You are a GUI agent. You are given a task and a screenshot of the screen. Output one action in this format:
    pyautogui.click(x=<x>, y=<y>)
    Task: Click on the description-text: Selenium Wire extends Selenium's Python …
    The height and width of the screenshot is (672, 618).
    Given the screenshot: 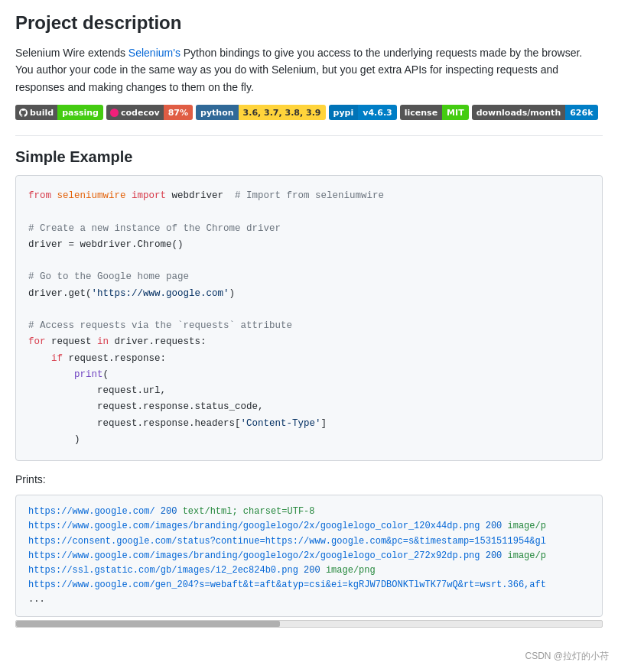 What is the action you would take?
    pyautogui.click(x=309, y=70)
    